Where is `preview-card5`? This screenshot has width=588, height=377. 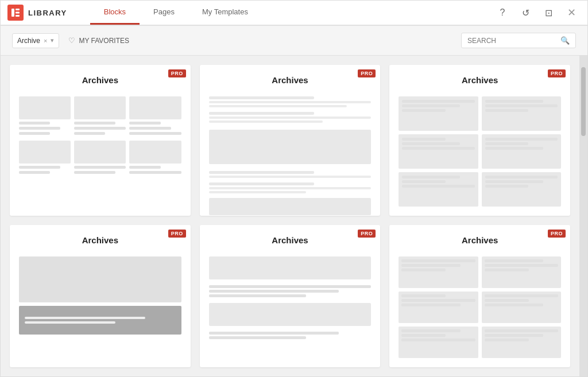
preview-card5 is located at coordinates (291, 298).